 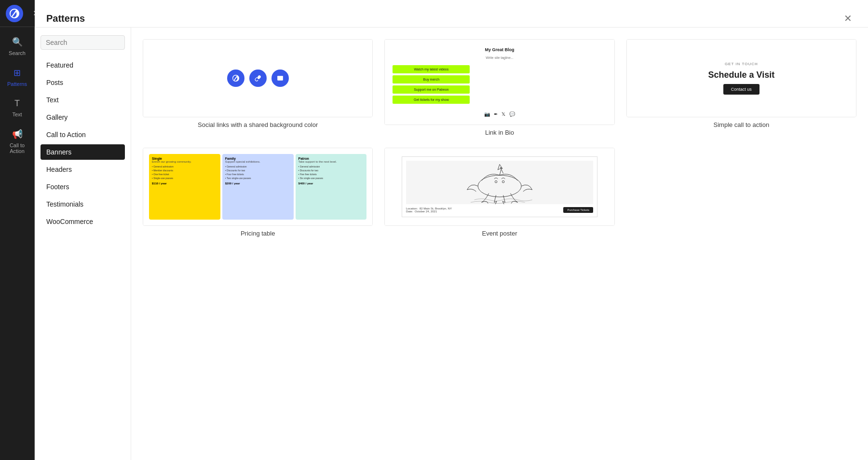 I want to click on pricing-patron-name: Patron, so click(x=331, y=158).